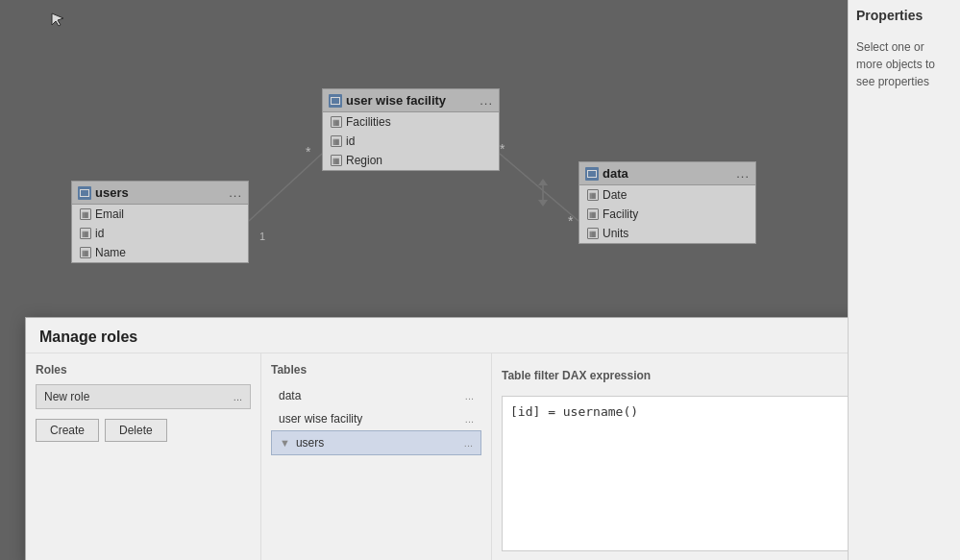  What do you see at coordinates (469, 419) in the screenshot?
I see `table-list-item-uwf-menu: ...` at bounding box center [469, 419].